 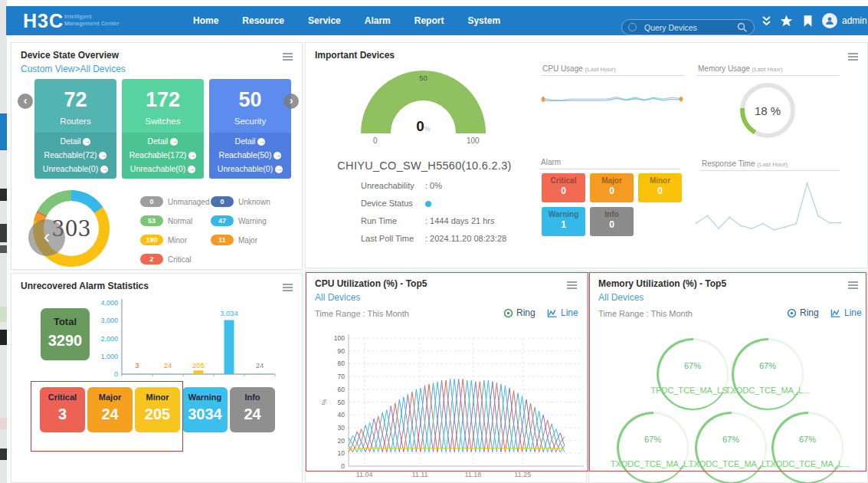 I want to click on legend-item-unmanaged: 0 Unmanaged, so click(x=175, y=202).